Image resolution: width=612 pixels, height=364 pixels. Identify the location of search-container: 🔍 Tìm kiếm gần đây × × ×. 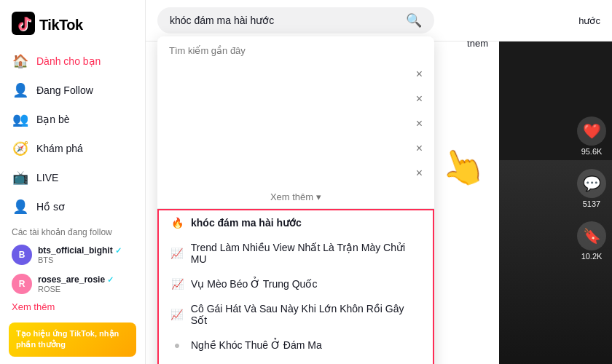
(296, 20).